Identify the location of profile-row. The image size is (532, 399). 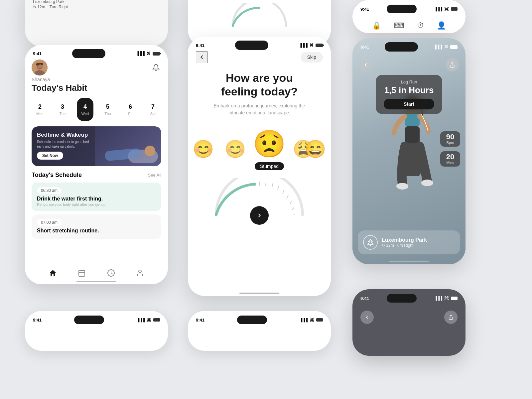
(96, 67).